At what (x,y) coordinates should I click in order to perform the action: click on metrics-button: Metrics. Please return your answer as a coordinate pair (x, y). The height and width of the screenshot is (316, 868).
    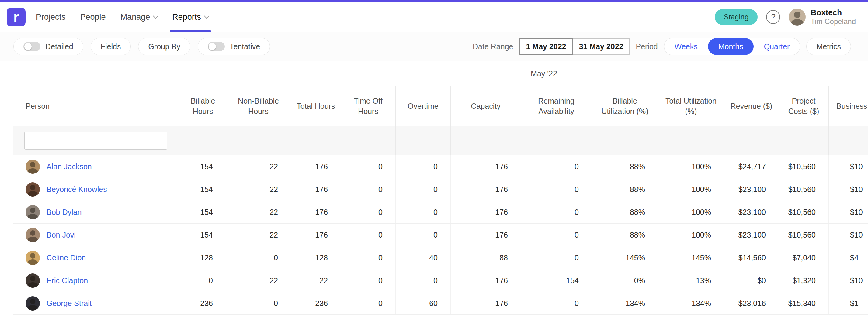
    Looking at the image, I should click on (829, 46).